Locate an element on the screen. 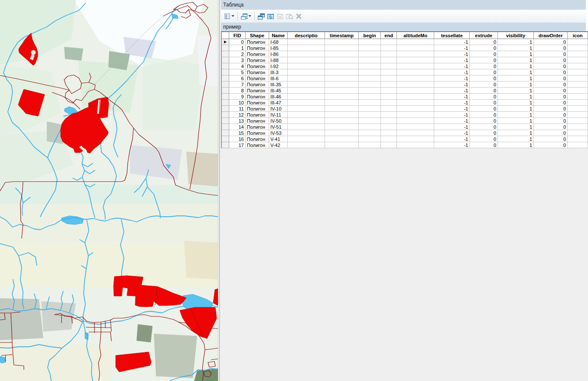 This screenshot has width=588, height=381. column-header-timestamp: timestamp is located at coordinates (341, 36).